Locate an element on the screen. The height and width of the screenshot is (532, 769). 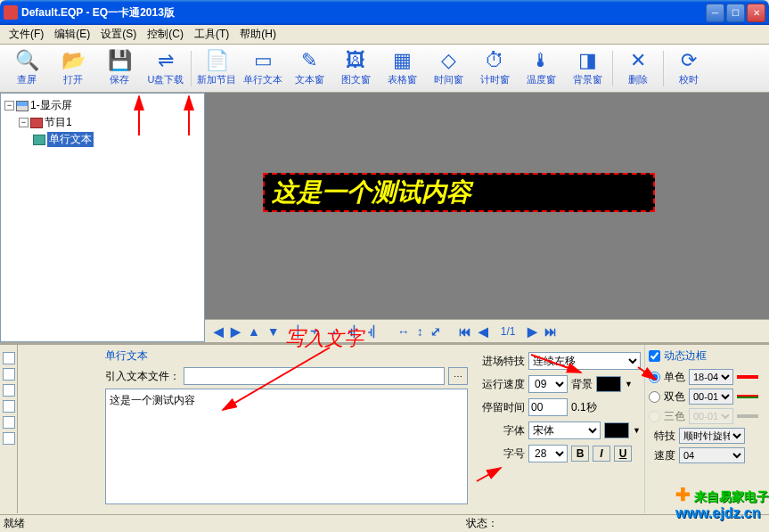
menu-item: 帮助(H) is located at coordinates (258, 34).